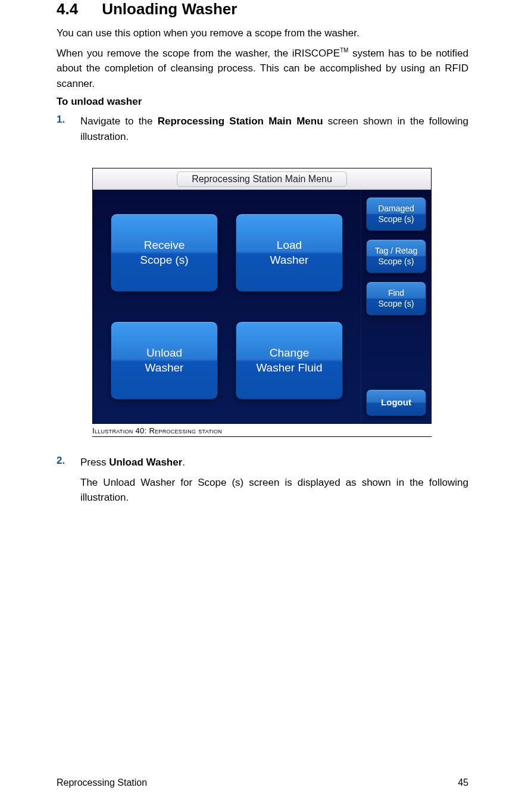 The height and width of the screenshot is (812, 525). What do you see at coordinates (463, 783) in the screenshot?
I see `footer-page-number: 45` at bounding box center [463, 783].